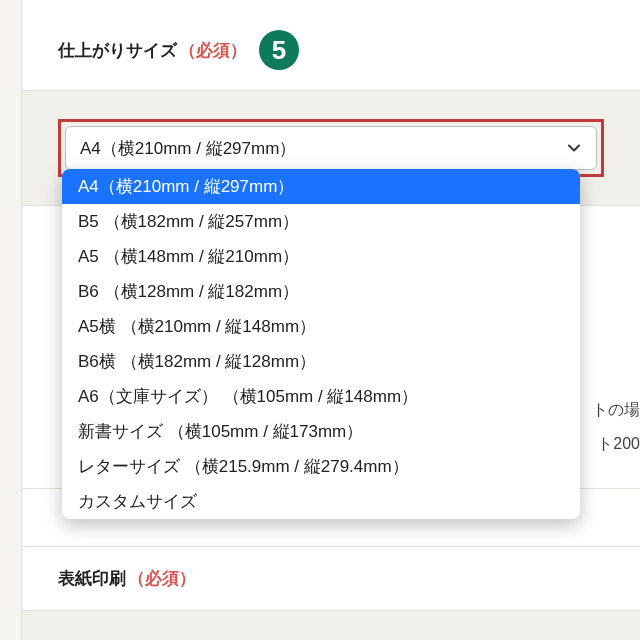  Describe the element at coordinates (331, 148) in the screenshot. I see `size-select: A4（横210mm / 縦297mm）` at that location.